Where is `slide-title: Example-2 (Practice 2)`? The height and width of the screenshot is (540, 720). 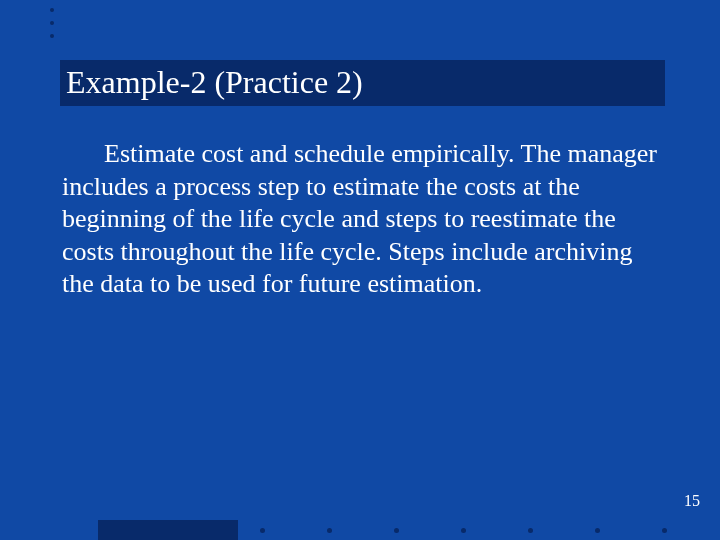 slide-title: Example-2 (Practice 2) is located at coordinates (214, 82).